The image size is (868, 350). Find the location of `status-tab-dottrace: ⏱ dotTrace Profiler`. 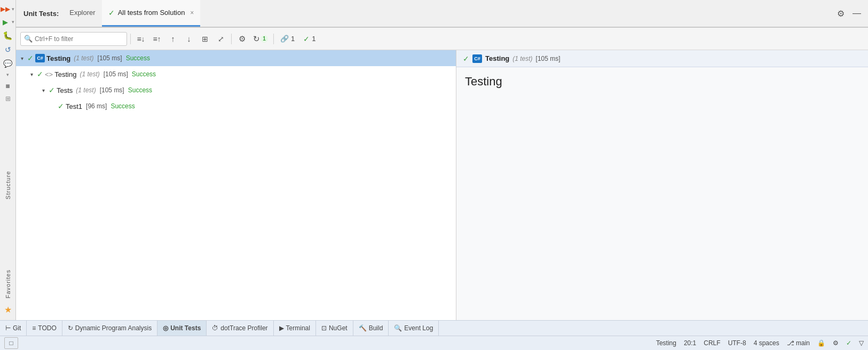

status-tab-dottrace: ⏱ dotTrace Profiler is located at coordinates (240, 328).